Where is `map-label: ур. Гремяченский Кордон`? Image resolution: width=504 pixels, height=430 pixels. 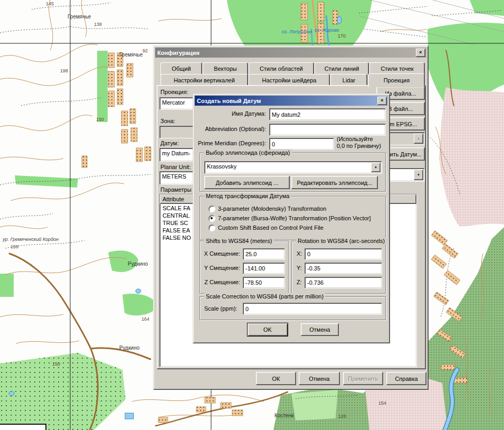 map-label: ур. Гремяченский Кордон is located at coordinates (31, 239).